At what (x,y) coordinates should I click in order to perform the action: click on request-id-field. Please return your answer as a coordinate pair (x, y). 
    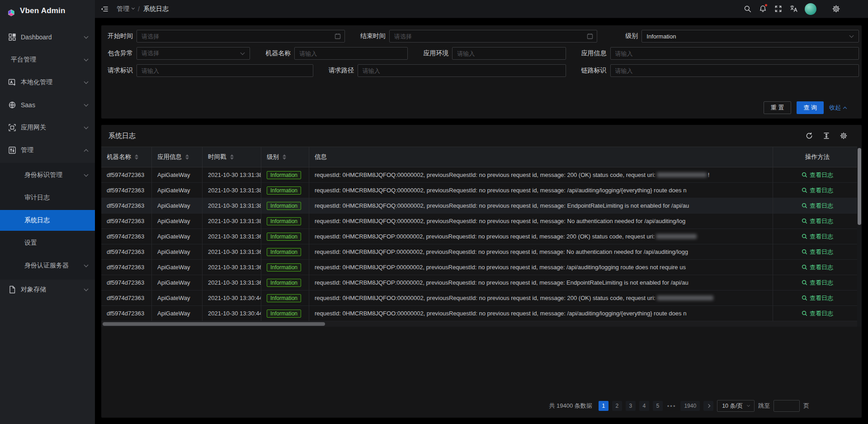
    Looking at the image, I should click on (225, 71).